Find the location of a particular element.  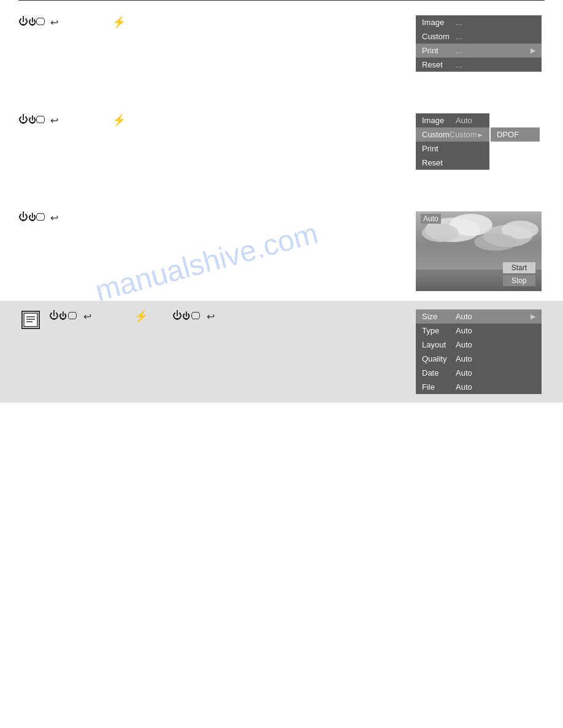

menu-panel-2: Image Auto Custom Custom ► Print Reset is located at coordinates (453, 142).